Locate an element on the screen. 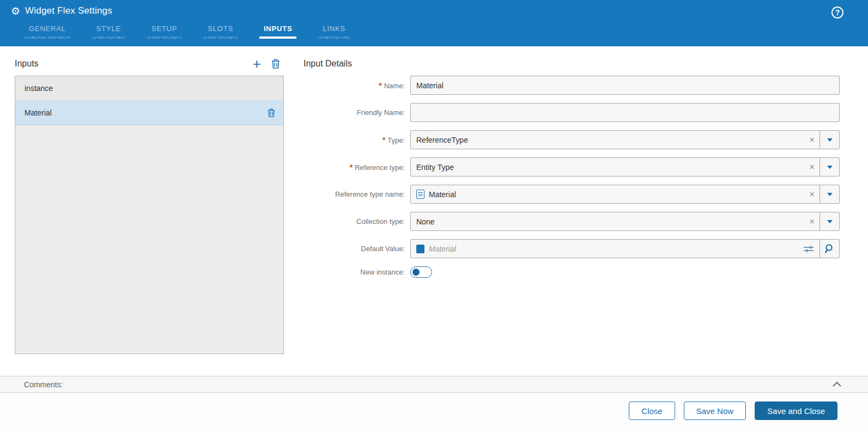 The width and height of the screenshot is (868, 432). form-row-new-instance: New instance: is located at coordinates (572, 272).